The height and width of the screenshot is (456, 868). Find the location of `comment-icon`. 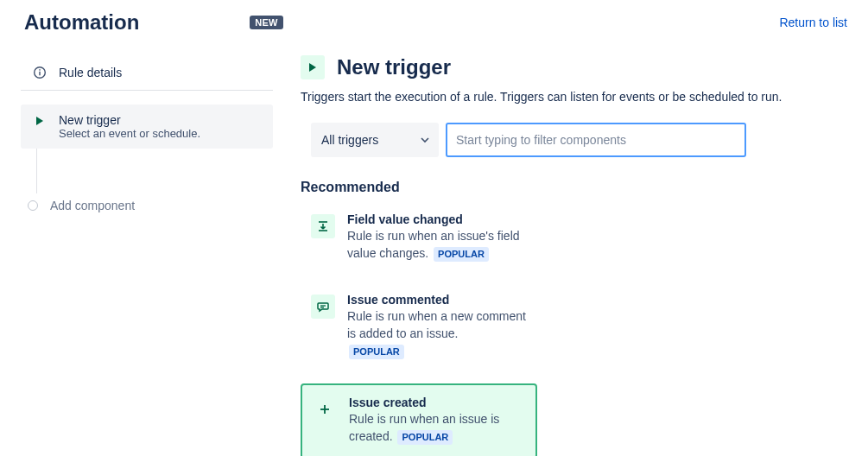

comment-icon is located at coordinates (323, 307).